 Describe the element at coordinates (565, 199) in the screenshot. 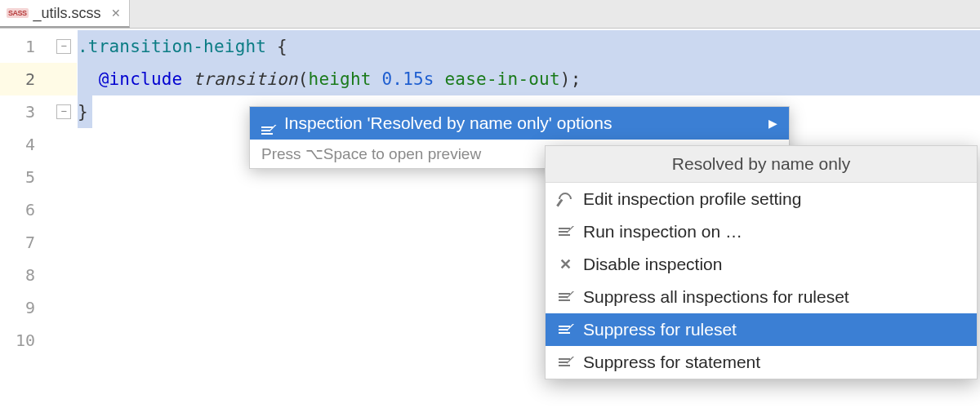

I see `wrench-icon` at that location.